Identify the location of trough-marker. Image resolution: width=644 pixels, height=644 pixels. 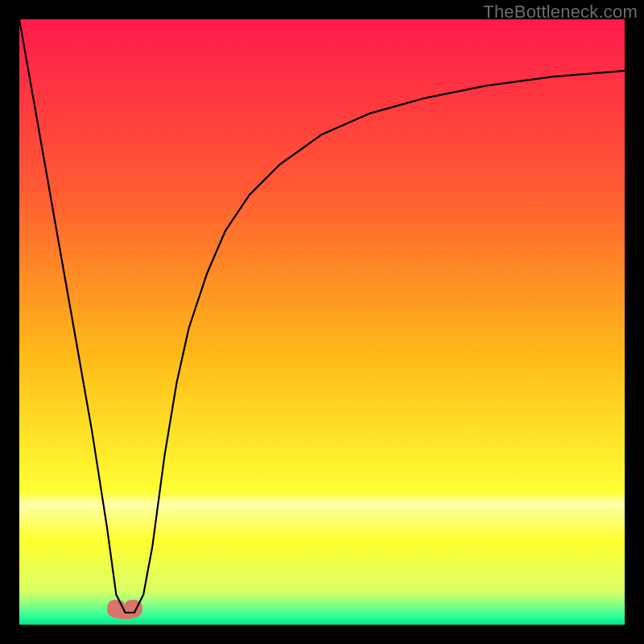
(125, 609).